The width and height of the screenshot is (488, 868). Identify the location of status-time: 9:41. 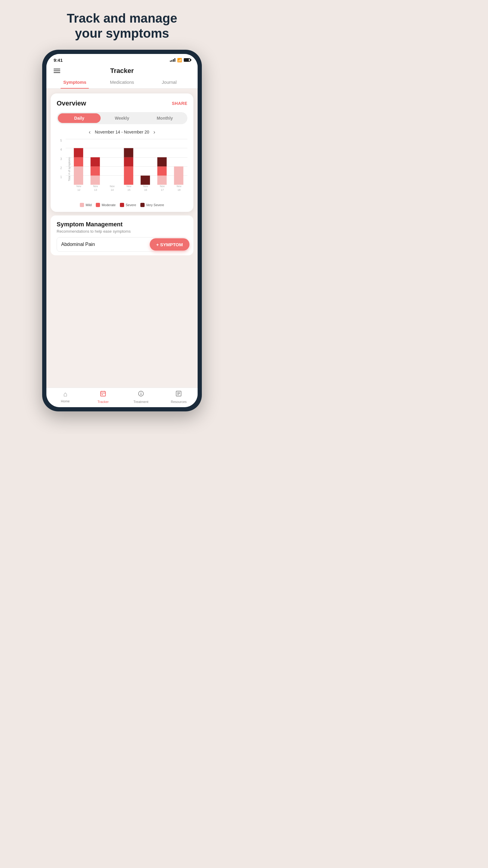
(58, 60).